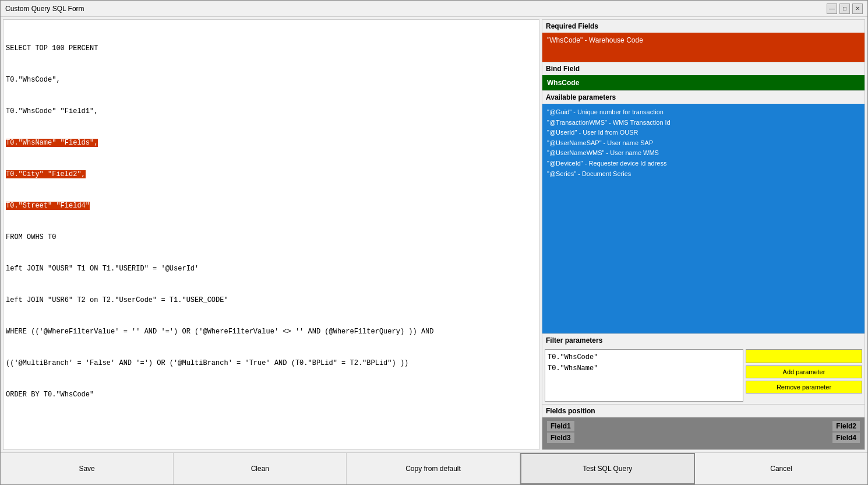 Image resolution: width=868 pixels, height=485 pixels. I want to click on param-item-6: "@DeviceId" - Requester device Id adress, so click(704, 164).